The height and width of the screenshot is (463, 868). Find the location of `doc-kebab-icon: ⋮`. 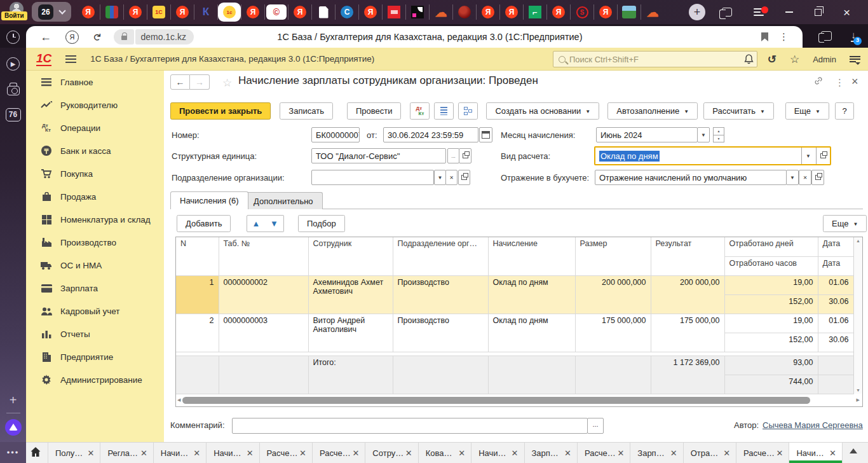

doc-kebab-icon: ⋮ is located at coordinates (840, 83).